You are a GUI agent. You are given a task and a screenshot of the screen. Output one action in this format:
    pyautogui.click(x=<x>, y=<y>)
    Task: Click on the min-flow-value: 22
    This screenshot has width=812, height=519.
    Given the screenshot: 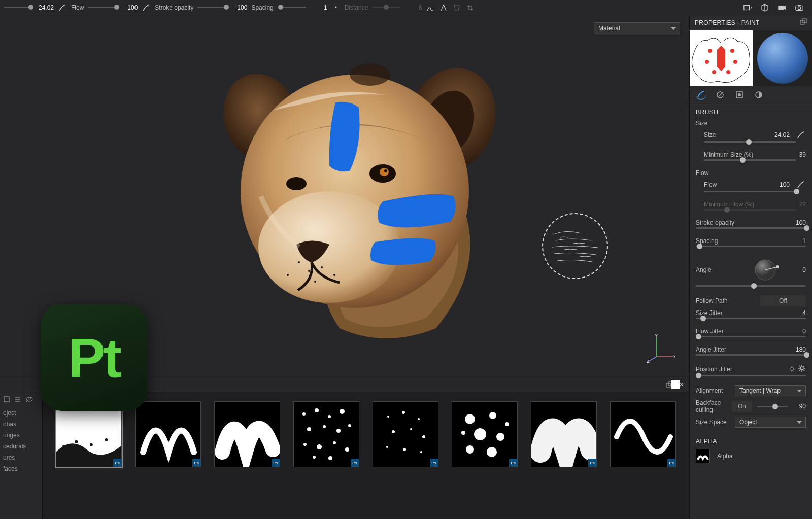 What is the action you would take?
    pyautogui.click(x=795, y=204)
    